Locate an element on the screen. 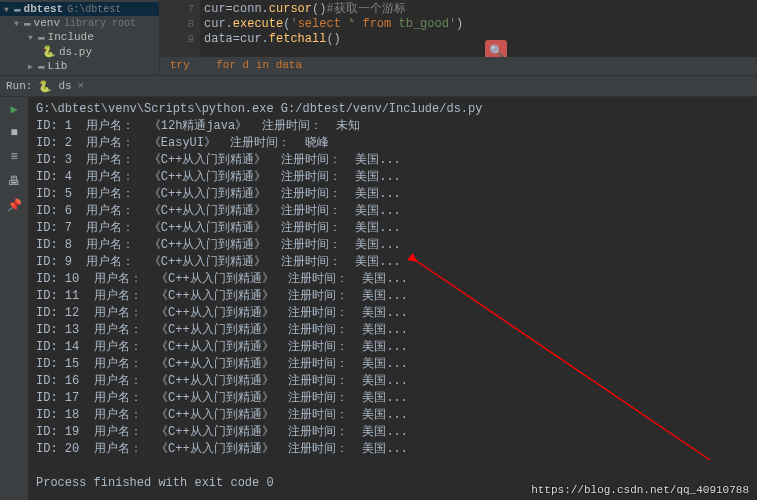 Image resolution: width=757 pixels, height=500 pixels. folder-note: library root is located at coordinates (100, 24).